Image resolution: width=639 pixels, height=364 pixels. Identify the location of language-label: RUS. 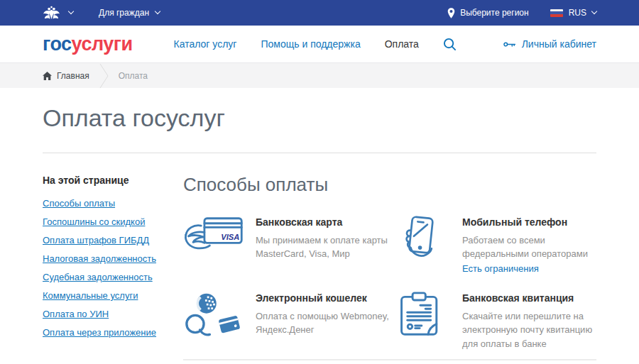
(578, 13).